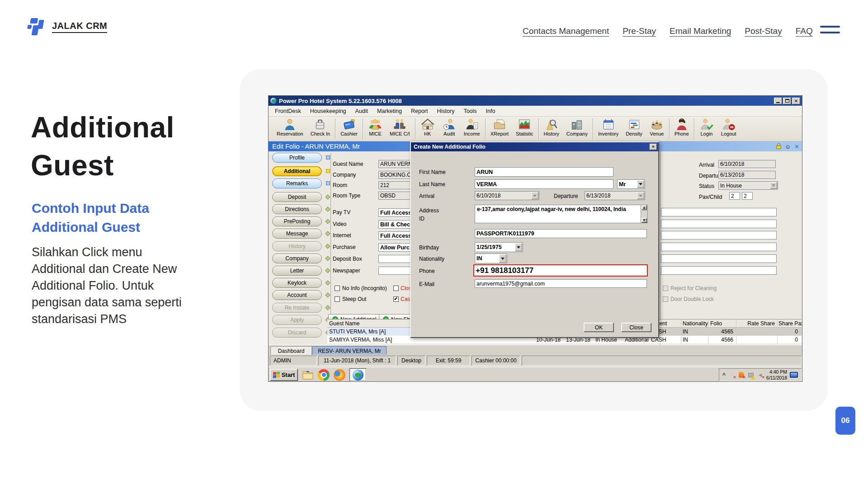  What do you see at coordinates (778, 101) in the screenshot?
I see `minimize-button` at bounding box center [778, 101].